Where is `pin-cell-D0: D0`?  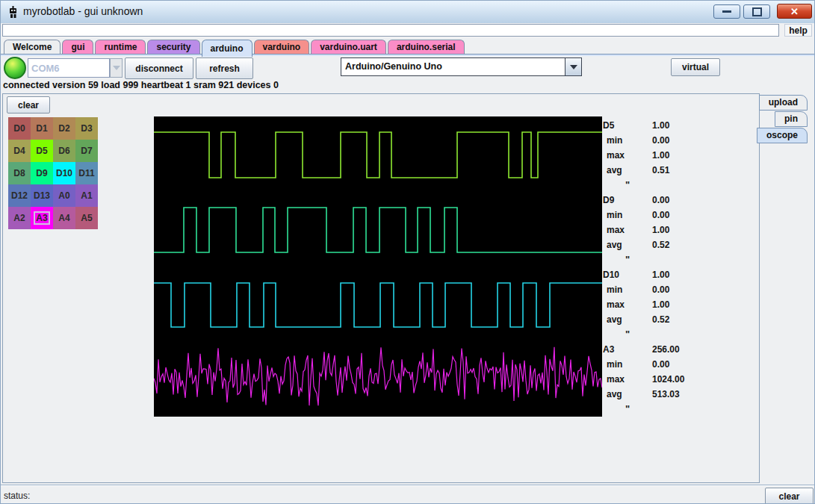 pin-cell-D0: D0 is located at coordinates (19, 128).